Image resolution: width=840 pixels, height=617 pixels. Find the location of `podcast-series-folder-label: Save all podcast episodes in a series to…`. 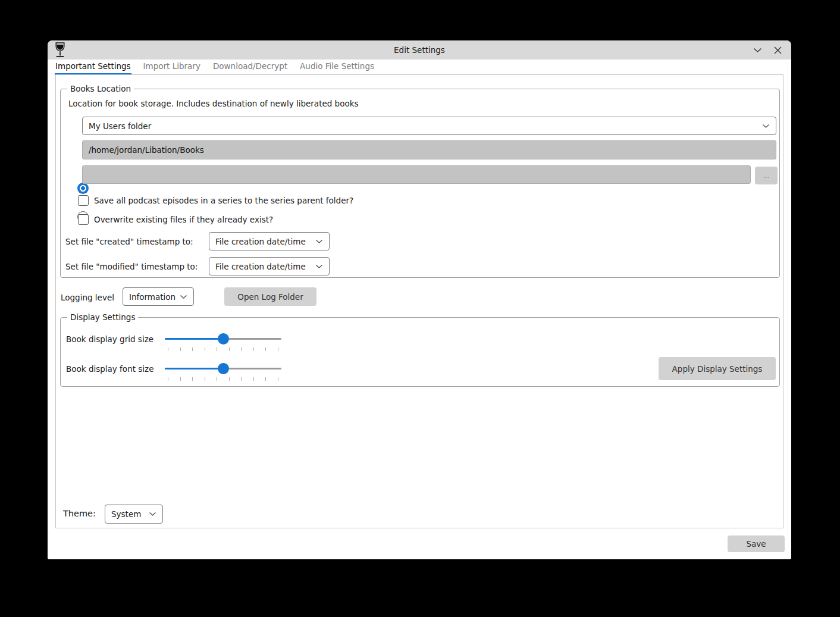

podcast-series-folder-label: Save all podcast episodes in a series to… is located at coordinates (224, 201).